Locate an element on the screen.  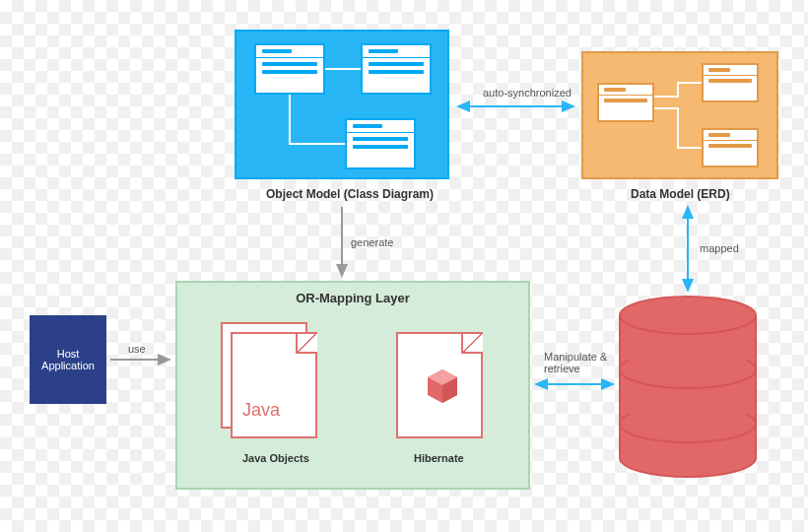
data-model-caption: Data Model (ERD) is located at coordinates (680, 194).